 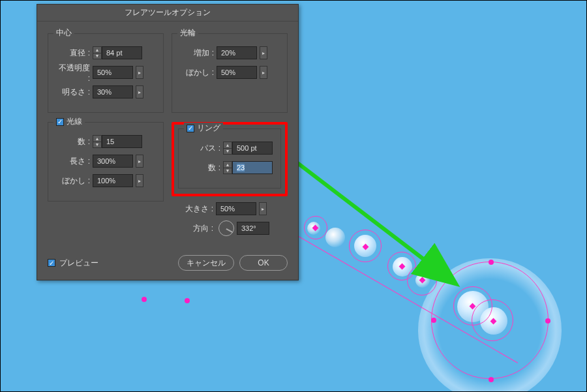 I want to click on opacity-label: 不透明度 :, so click(x=74, y=73).